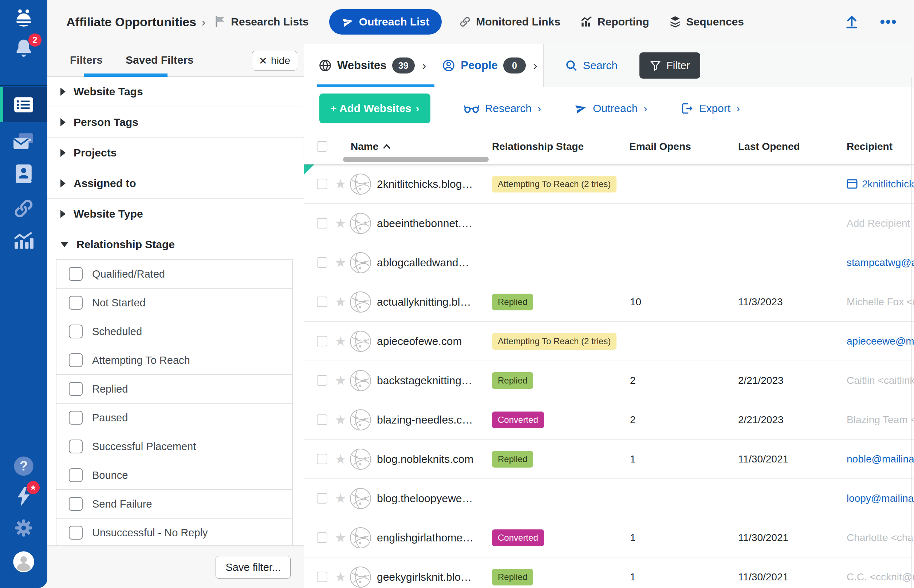 The image size is (914, 588). What do you see at coordinates (425, 223) in the screenshot?
I see `website-name-link: abeeinthebonnet.…` at bounding box center [425, 223].